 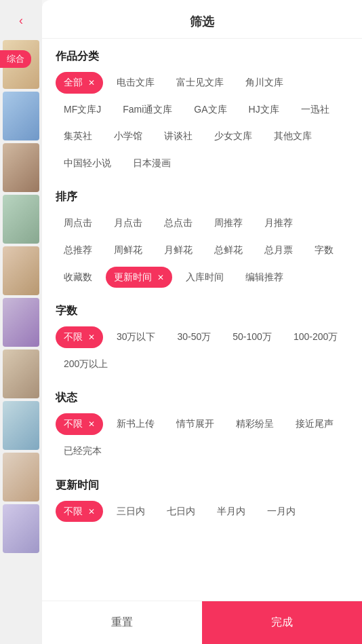 I want to click on tag-category-少女文库: 少女文库, so click(x=233, y=136).